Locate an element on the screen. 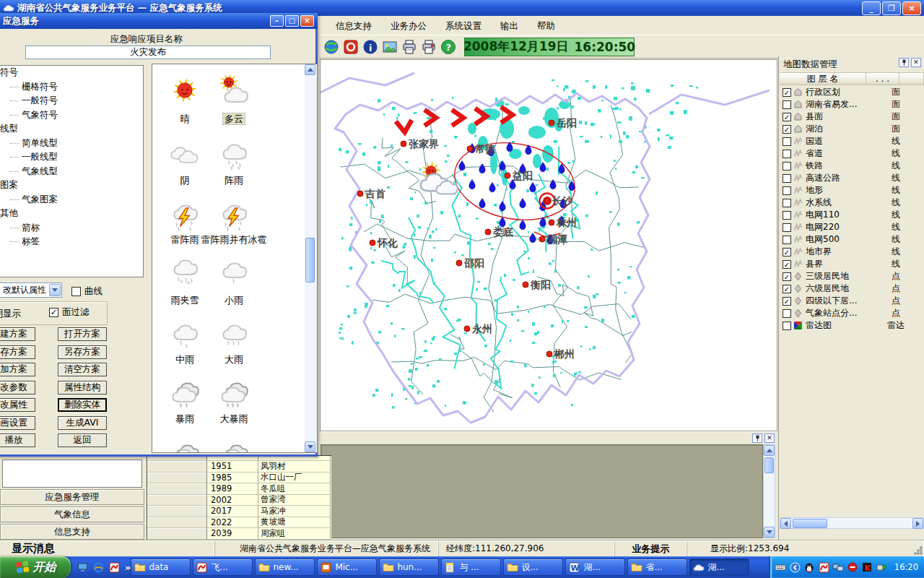  desktop-icon is located at coordinates (82, 568).